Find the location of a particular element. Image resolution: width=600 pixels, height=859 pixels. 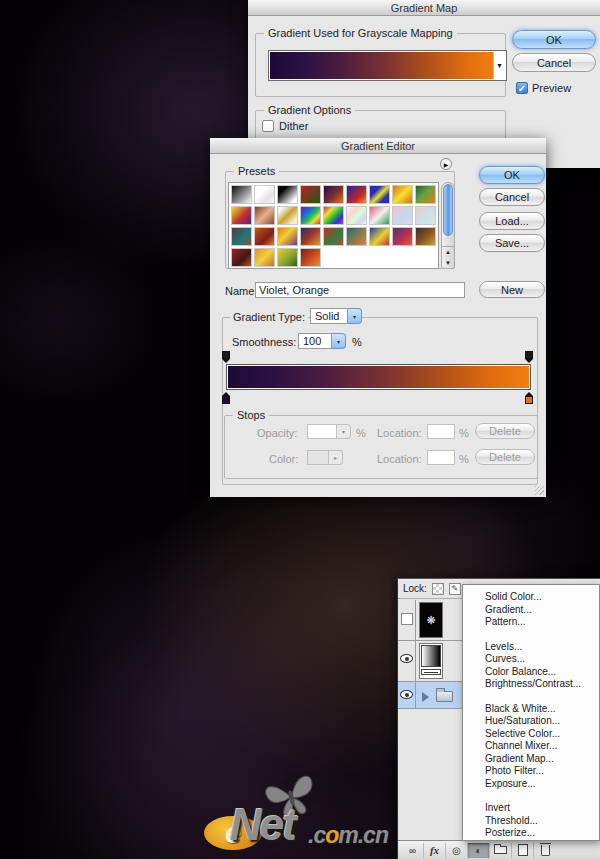

gradient-type-select: Solid ▾ is located at coordinates (336, 316).